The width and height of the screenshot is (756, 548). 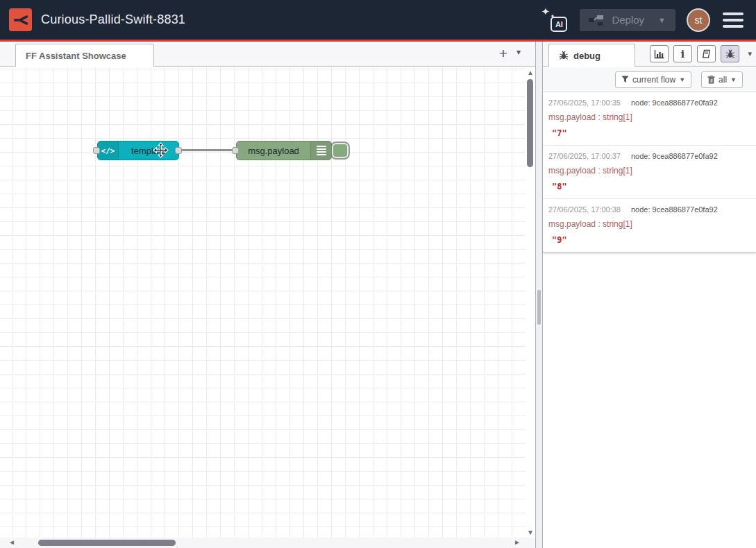 I want to click on debug-message-list: 27/06/2025, 17:00:35 node: 9cea886877e0f…, so click(x=650, y=172).